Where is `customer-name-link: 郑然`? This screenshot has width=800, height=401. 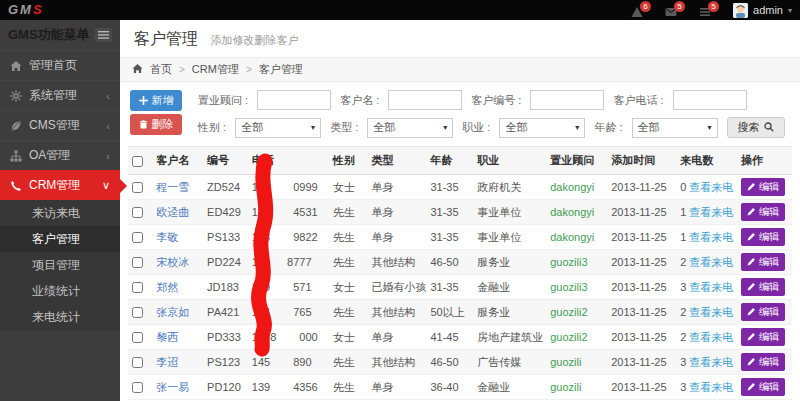
customer-name-link: 郑然 is located at coordinates (167, 287).